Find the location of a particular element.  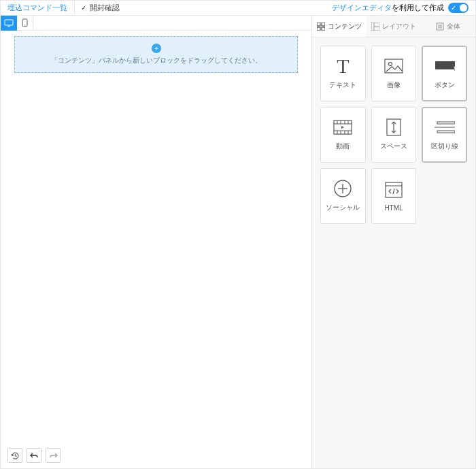

topbar: 埋込コマンド一覧 ✓ 開封確認 デザインエディタを利用して作成 ✓ is located at coordinates (238, 8).